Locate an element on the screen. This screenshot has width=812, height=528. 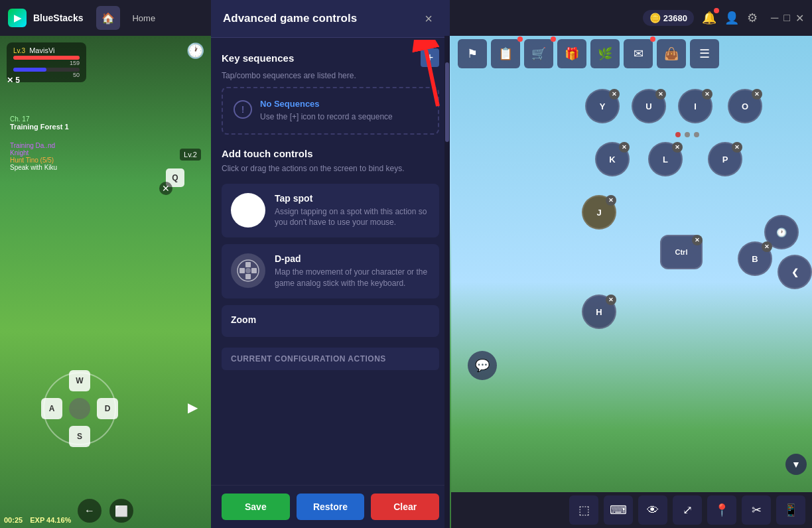
tab-home: Home is located at coordinates (143, 19).